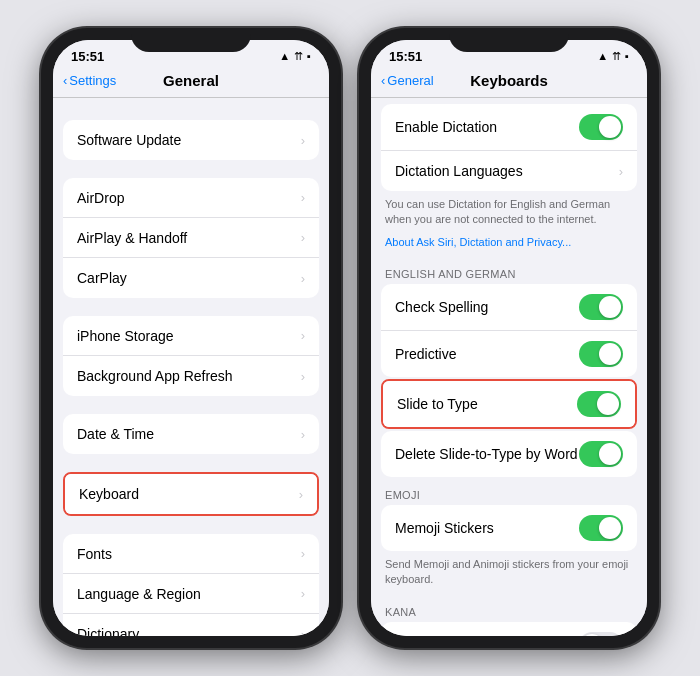 This screenshot has height=676, width=700. I want to click on fonts-label: Fonts, so click(94, 554).